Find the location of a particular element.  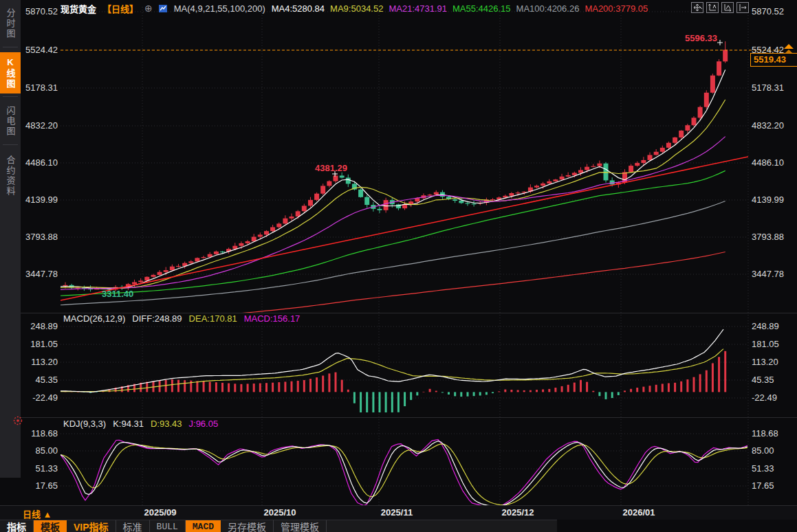

footer-tab-8: 管理模板 is located at coordinates (300, 527).